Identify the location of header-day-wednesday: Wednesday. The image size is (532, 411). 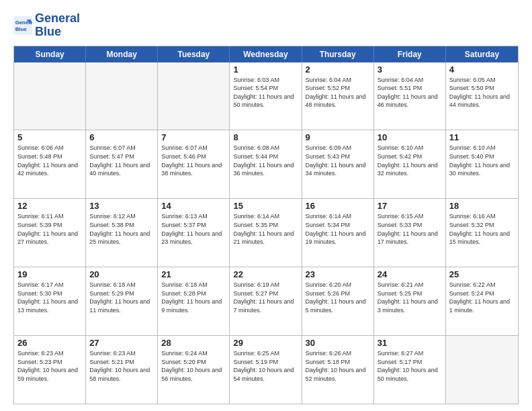
(266, 54).